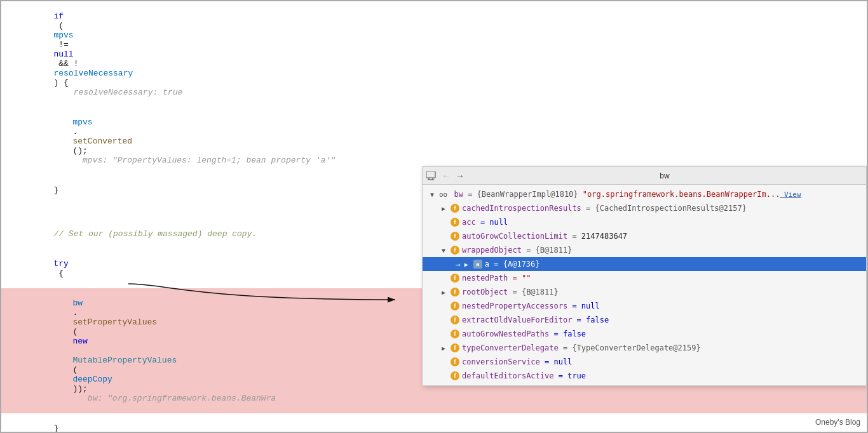 This screenshot has width=868, height=433. Describe the element at coordinates (431, 176) in the screenshot. I see `screen-icon` at that location.